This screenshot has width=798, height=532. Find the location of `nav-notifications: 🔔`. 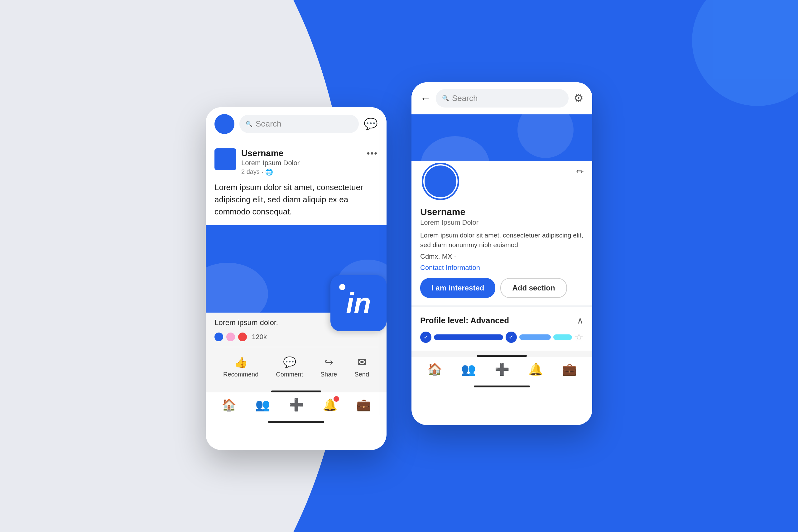

nav-notifications: 🔔 is located at coordinates (330, 405).